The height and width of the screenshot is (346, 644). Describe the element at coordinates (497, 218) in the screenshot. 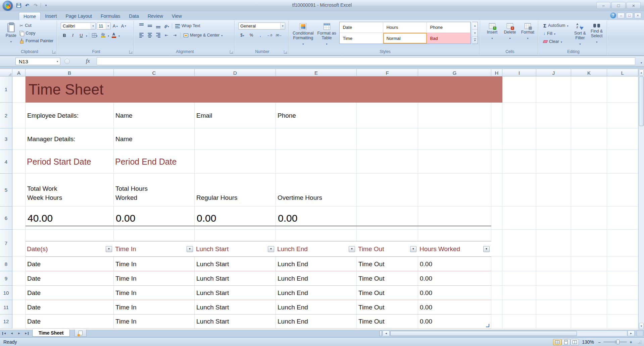

I see `cell-H6` at that location.